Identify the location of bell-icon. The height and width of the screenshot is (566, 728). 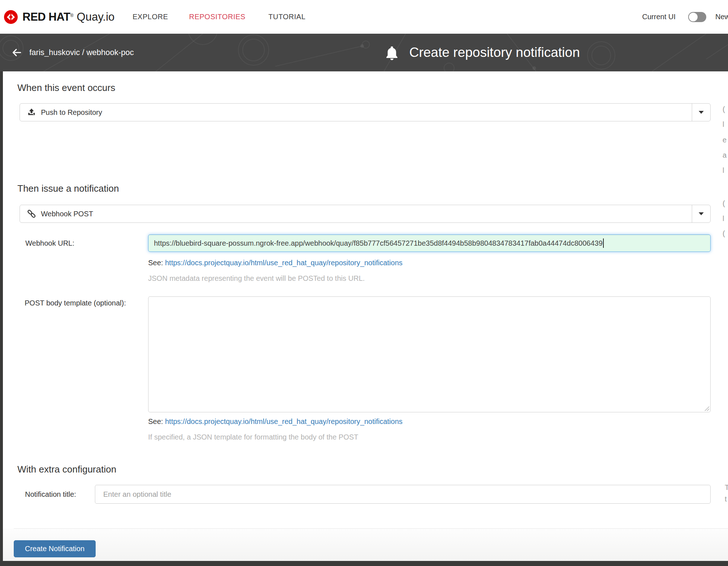
(392, 53).